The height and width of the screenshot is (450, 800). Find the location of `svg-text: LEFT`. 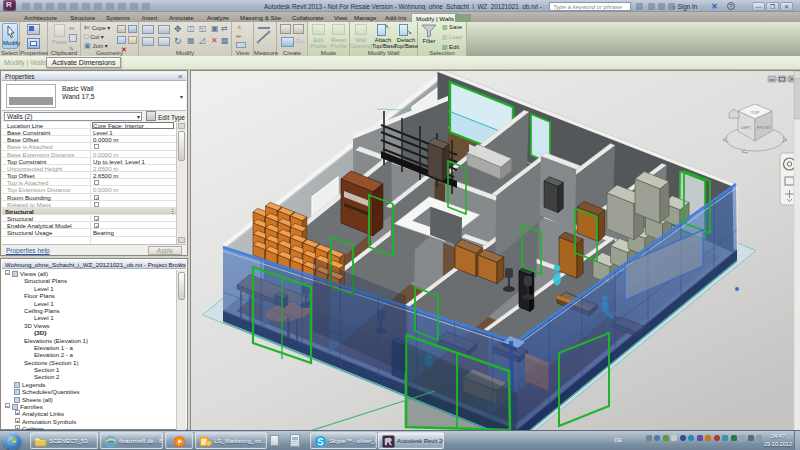

svg-text: LEFT is located at coordinates (746, 128).